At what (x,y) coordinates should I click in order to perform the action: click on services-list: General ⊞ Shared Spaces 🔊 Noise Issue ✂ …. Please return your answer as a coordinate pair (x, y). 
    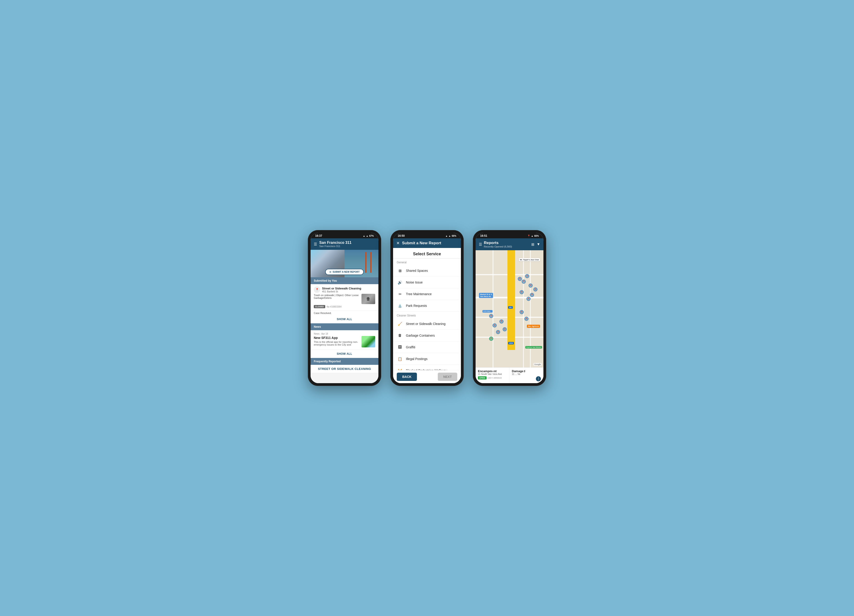
    Looking at the image, I should click on (427, 314).